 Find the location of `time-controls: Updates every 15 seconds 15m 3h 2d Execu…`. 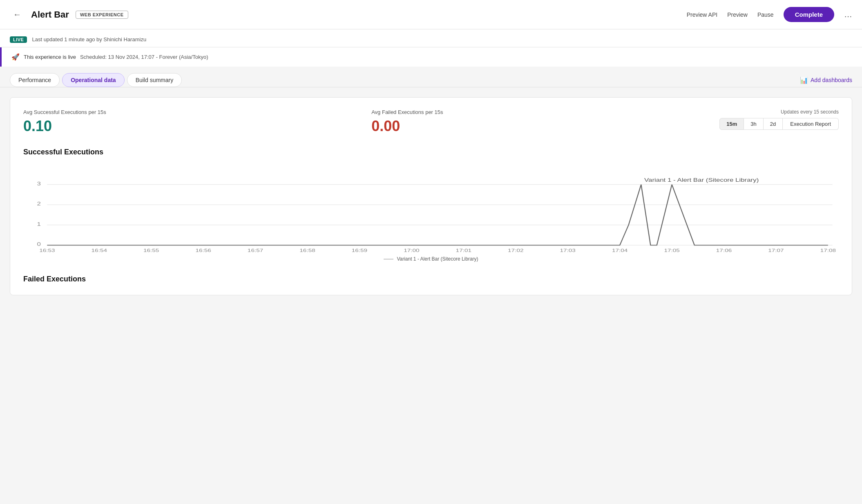

time-controls: Updates every 15 seconds 15m 3h 2d Execu… is located at coordinates (779, 119).